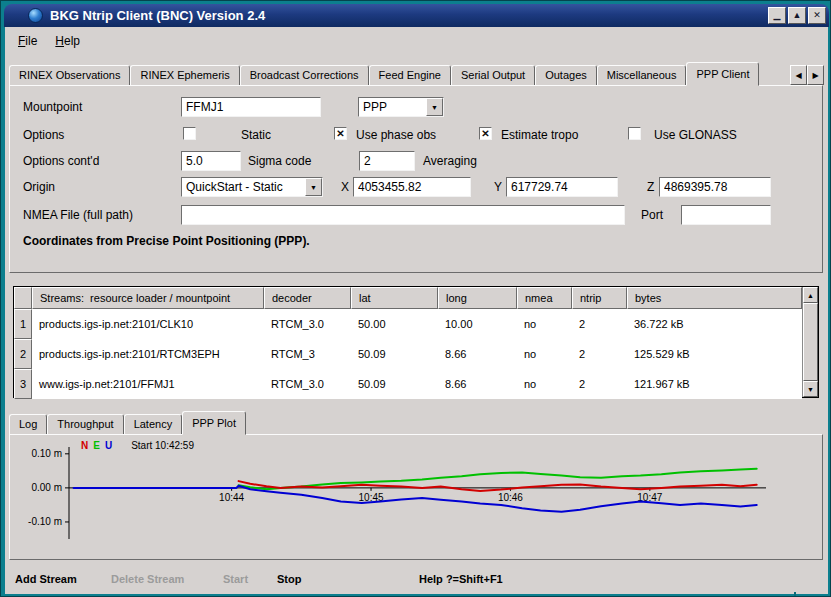 Image resolution: width=831 pixels, height=597 pixels. Describe the element at coordinates (394, 324) in the screenshot. I see `table-cell: 50.00` at that location.